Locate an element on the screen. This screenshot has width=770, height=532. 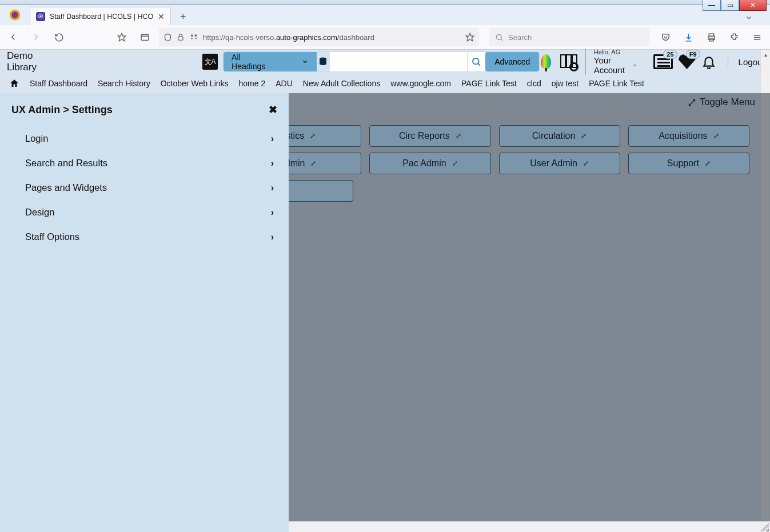
os-minimize-button: — is located at coordinates (712, 6).